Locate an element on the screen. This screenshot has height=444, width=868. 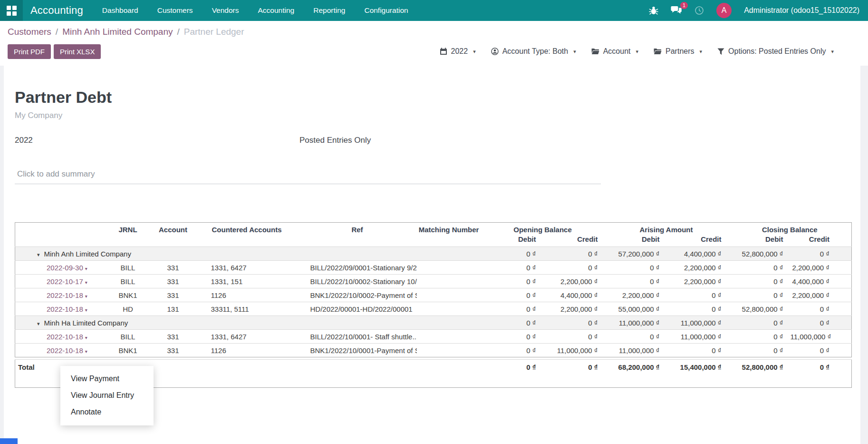
navbar-systray: 1 A Administrator (odoo15_15102022) is located at coordinates (759, 10).